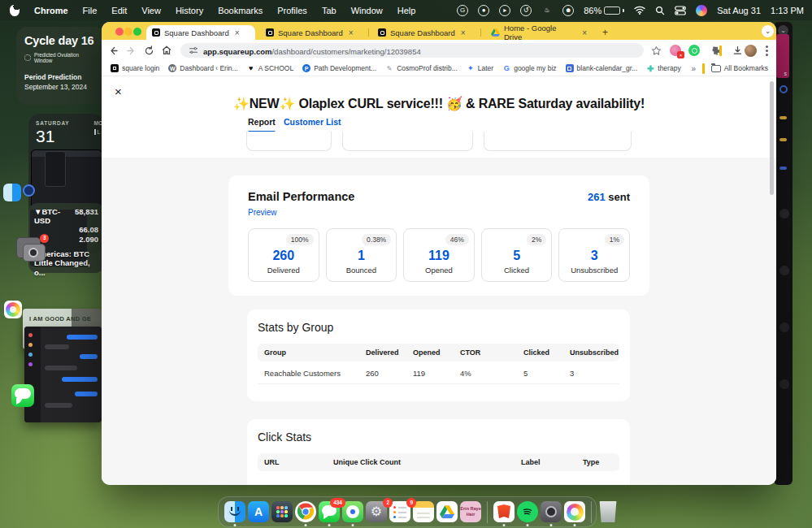 The width and height of the screenshot is (812, 528). I want to click on downloads-icon, so click(737, 50).